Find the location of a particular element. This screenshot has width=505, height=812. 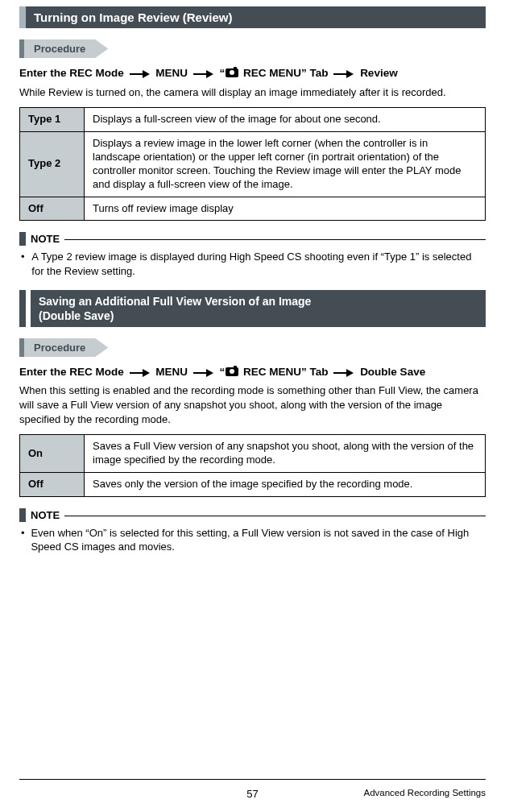

note-item: •Even when “On” is selected for this set… is located at coordinates (253, 540).